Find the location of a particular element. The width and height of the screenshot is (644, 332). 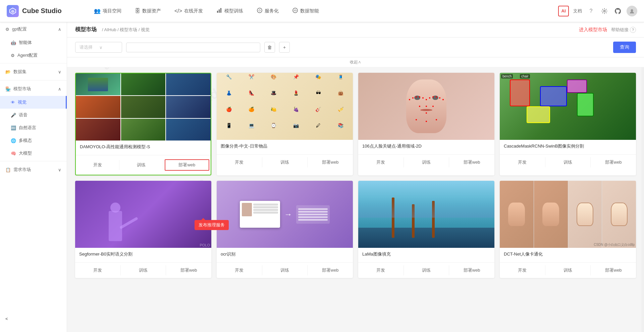

sidebar-collapse-btn: < is located at coordinates (34, 319).